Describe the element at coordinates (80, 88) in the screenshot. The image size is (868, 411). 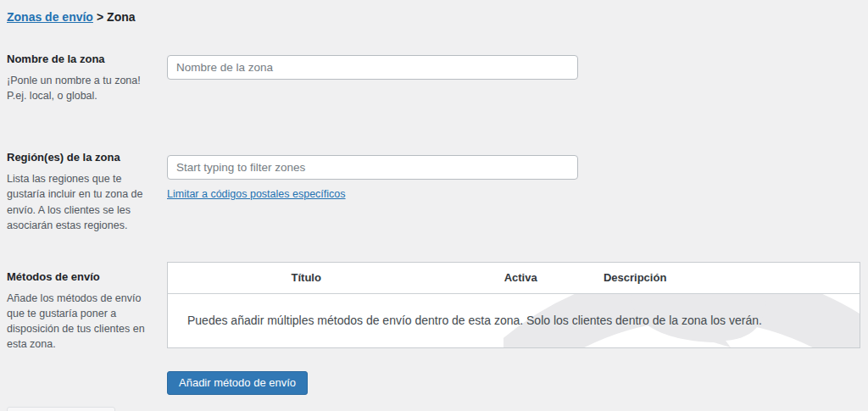
I see `zone-name-description: ¡Ponle un nombre a tu zona! P.ej. local,…` at that location.